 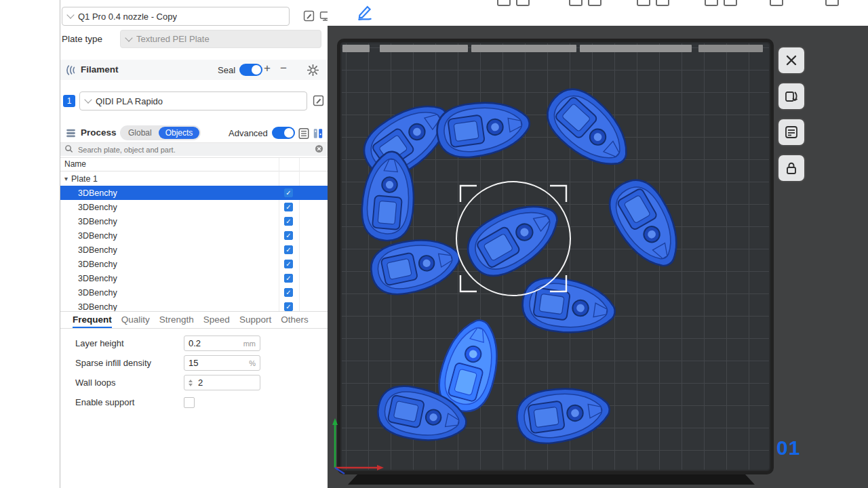 What do you see at coordinates (313, 70) in the screenshot?
I see `filament-settings-gear-icon` at bounding box center [313, 70].